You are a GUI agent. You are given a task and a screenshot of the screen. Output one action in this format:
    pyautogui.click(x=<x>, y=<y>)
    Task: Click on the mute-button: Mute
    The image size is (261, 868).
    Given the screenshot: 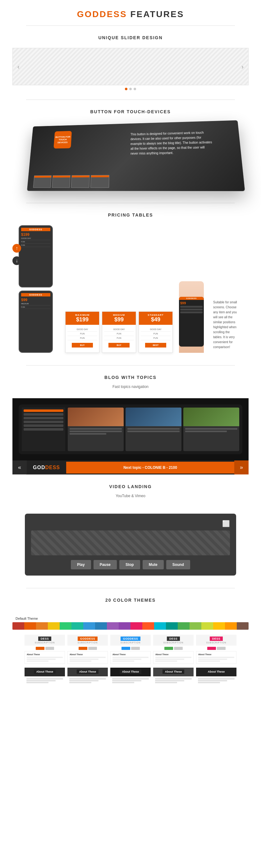 What is the action you would take?
    pyautogui.click(x=153, y=565)
    